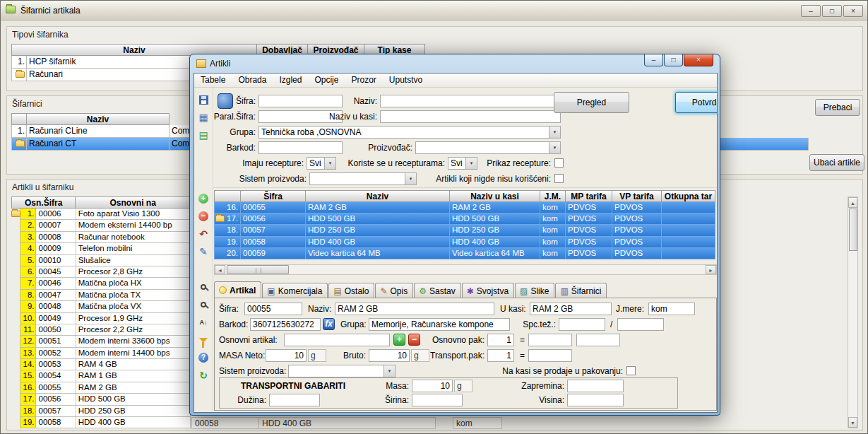 This screenshot has width=868, height=434. What do you see at coordinates (437, 400) in the screenshot?
I see `sirina-input` at bounding box center [437, 400].